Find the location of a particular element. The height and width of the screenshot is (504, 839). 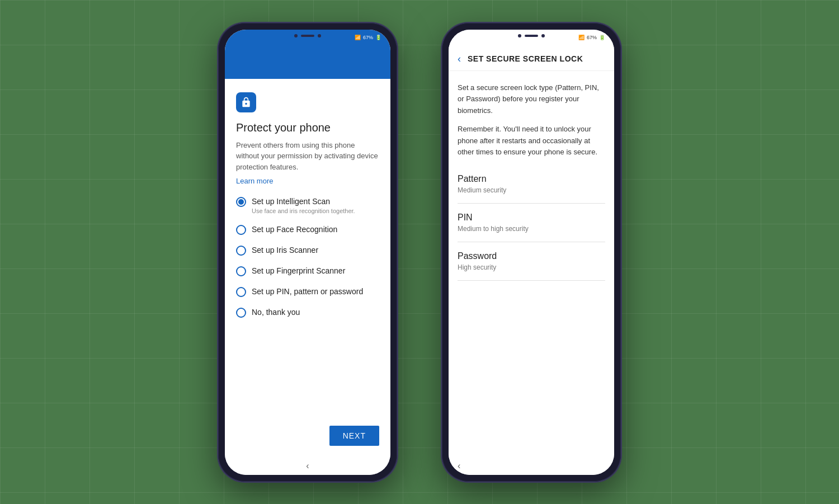

option-pin-pattern-password: Set up PIN, pattern or password is located at coordinates (308, 292).